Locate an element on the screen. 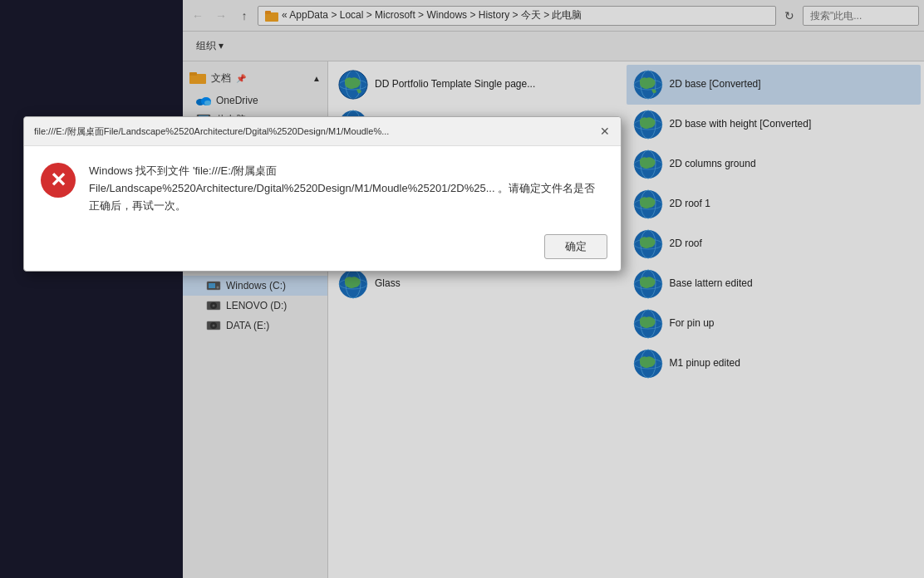  dialog-footer: 确定 is located at coordinates (322, 249).